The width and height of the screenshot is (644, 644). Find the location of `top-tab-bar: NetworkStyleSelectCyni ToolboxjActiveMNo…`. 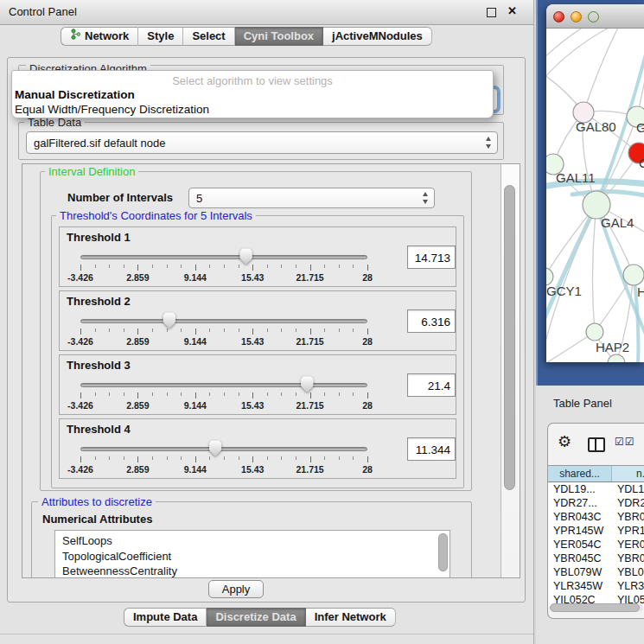

top-tab-bar: NetworkStyleSelectCyni ToolboxjActiveMNo… is located at coordinates (246, 36).